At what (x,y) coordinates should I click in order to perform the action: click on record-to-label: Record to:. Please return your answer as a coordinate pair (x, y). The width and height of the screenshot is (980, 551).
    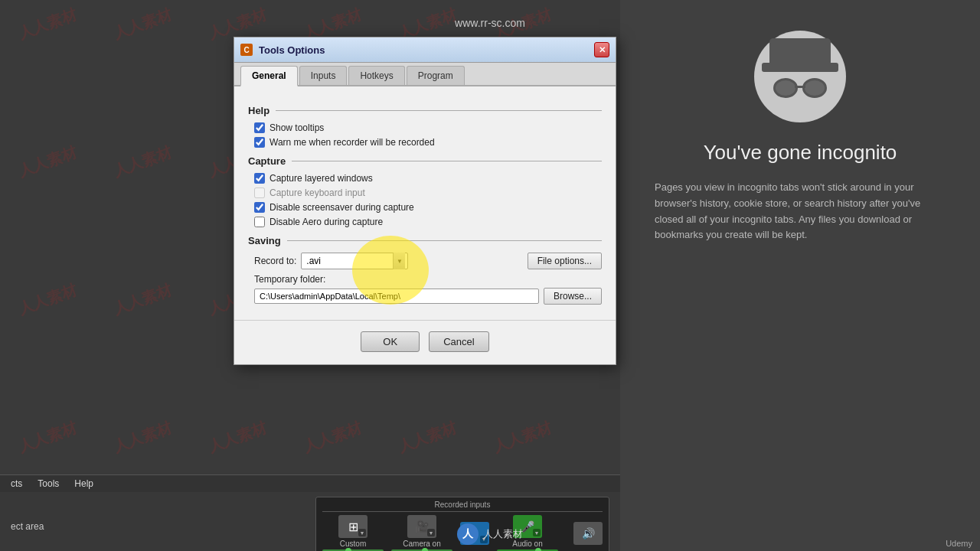
    Looking at the image, I should click on (276, 261).